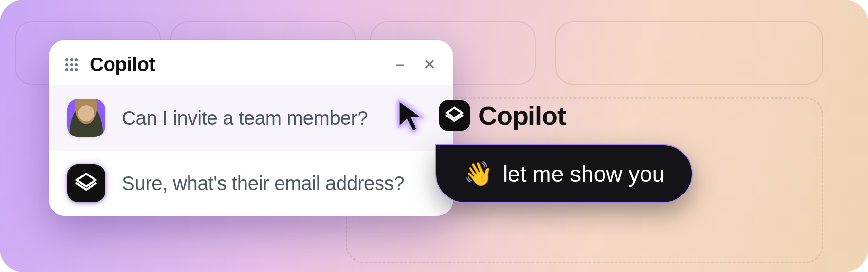 The height and width of the screenshot is (272, 868). What do you see at coordinates (522, 116) in the screenshot?
I see `cursor-label: Copilot` at bounding box center [522, 116].